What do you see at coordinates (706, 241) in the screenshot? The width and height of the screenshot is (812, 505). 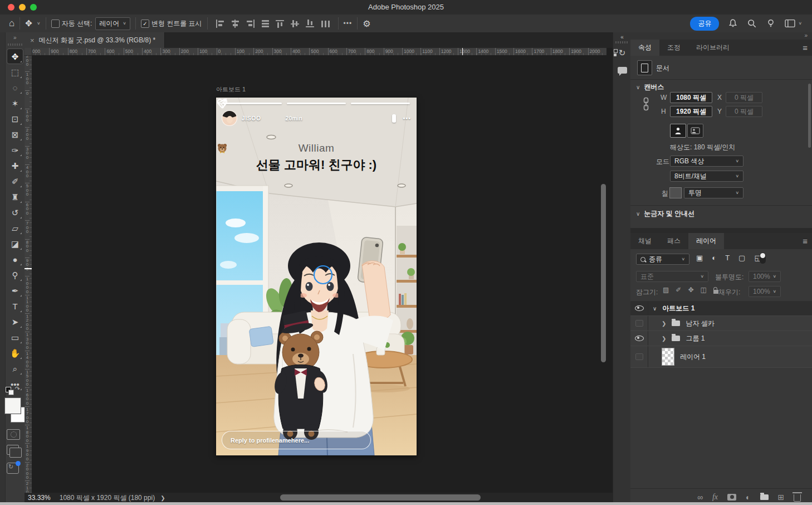 I see `tab-layers: 레이어` at bounding box center [706, 241].